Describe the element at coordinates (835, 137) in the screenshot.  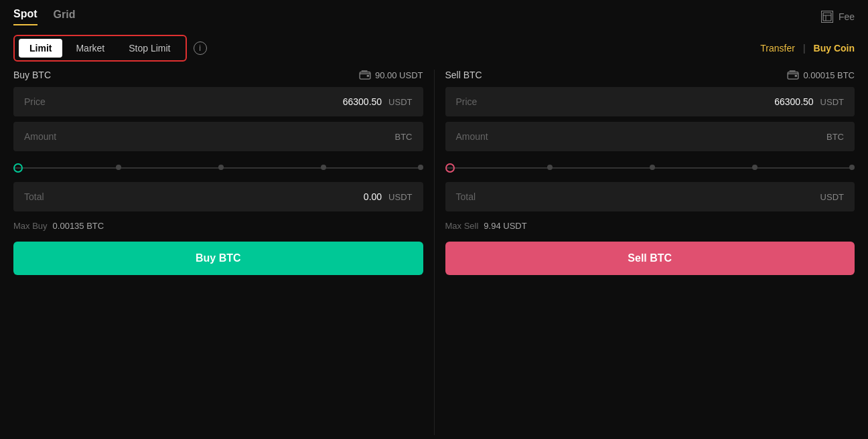
I see `sell-amount-value-group: BTC` at that location.